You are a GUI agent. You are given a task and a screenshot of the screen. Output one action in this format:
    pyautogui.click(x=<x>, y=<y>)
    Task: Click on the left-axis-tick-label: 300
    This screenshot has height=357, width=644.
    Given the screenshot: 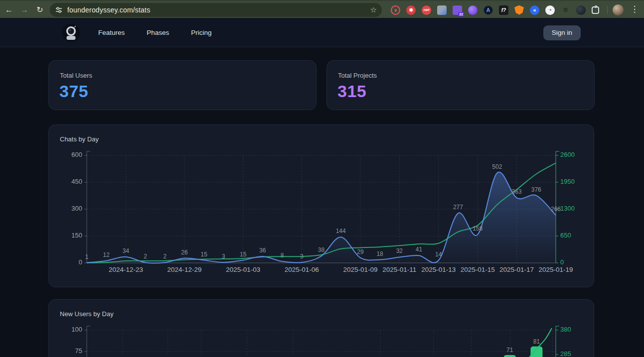 What is the action you would take?
    pyautogui.click(x=77, y=208)
    